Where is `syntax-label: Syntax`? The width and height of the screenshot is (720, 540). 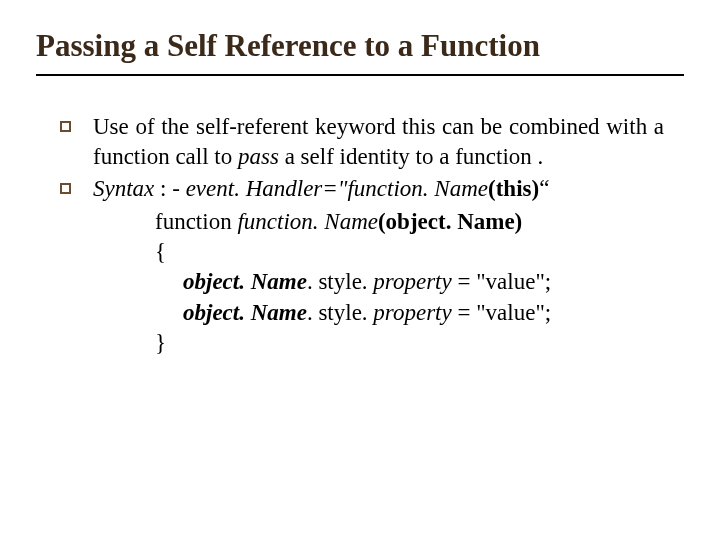
syntax-label: Syntax is located at coordinates (124, 188).